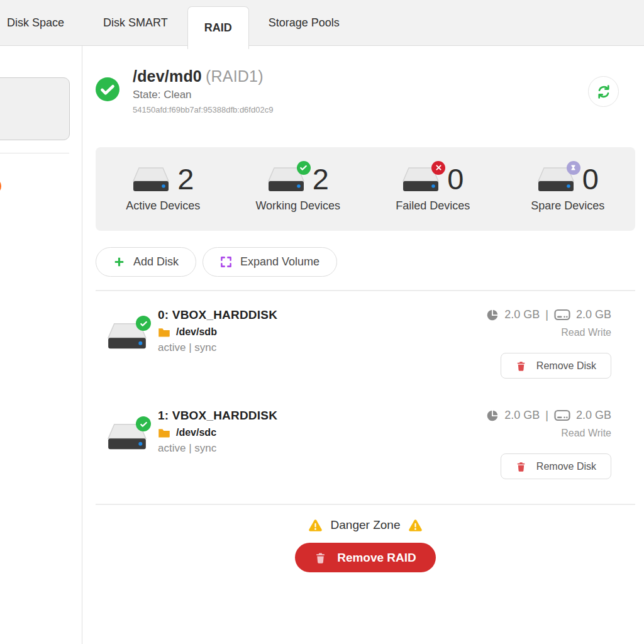 This screenshot has width=644, height=644. Describe the element at coordinates (365, 435) in the screenshot. I see `disk-row-1: 1: VBOX_HARDDISK /dev/sdc active | sync` at that location.